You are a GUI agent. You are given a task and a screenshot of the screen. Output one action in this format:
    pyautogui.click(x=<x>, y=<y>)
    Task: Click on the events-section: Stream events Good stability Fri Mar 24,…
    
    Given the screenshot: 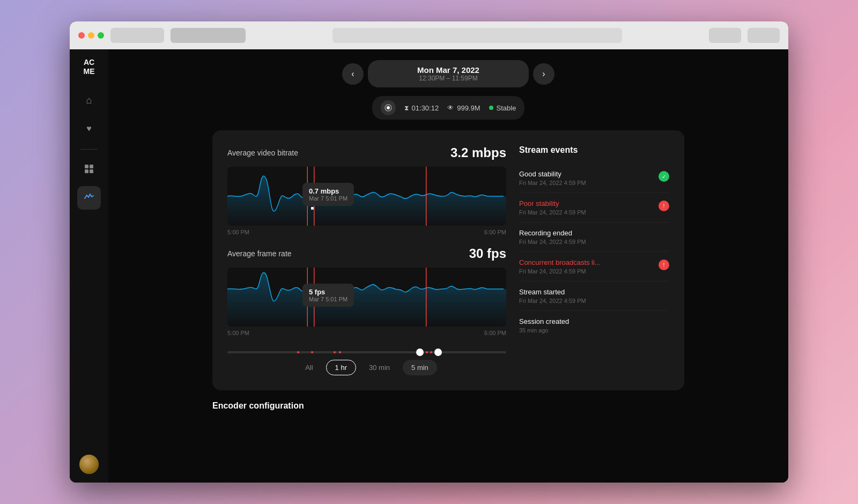 What is the action you would take?
    pyautogui.click(x=594, y=261)
    